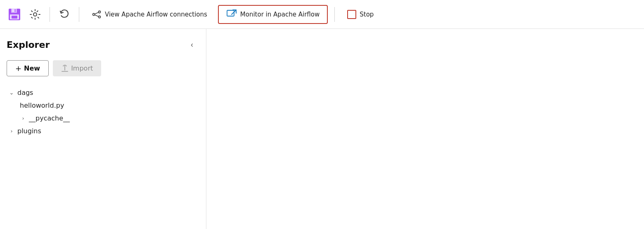 This screenshot has height=229, width=644. What do you see at coordinates (29, 131) in the screenshot?
I see `plugins-label: plugins` at bounding box center [29, 131].